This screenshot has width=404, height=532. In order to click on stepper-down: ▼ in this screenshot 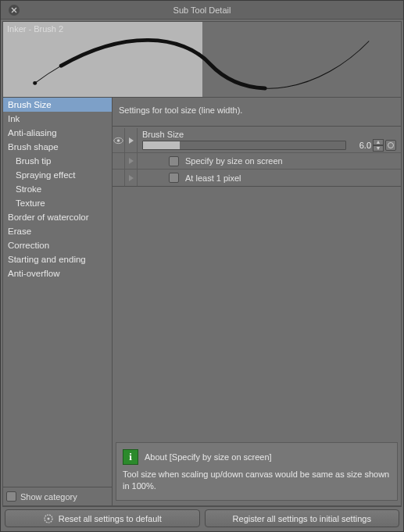, I will do `click(378, 148)`.